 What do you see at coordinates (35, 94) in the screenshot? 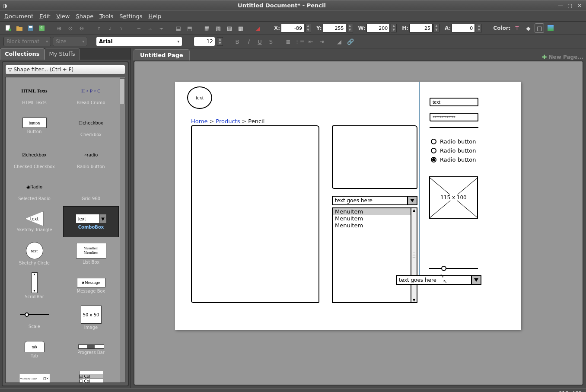
I see `shape-htmltexts: HTML TextsHTML Texts` at bounding box center [35, 94].